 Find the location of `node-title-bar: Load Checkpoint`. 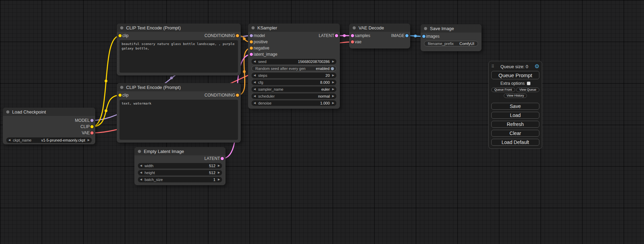

node-title-bar: Load Checkpoint is located at coordinates (49, 112).